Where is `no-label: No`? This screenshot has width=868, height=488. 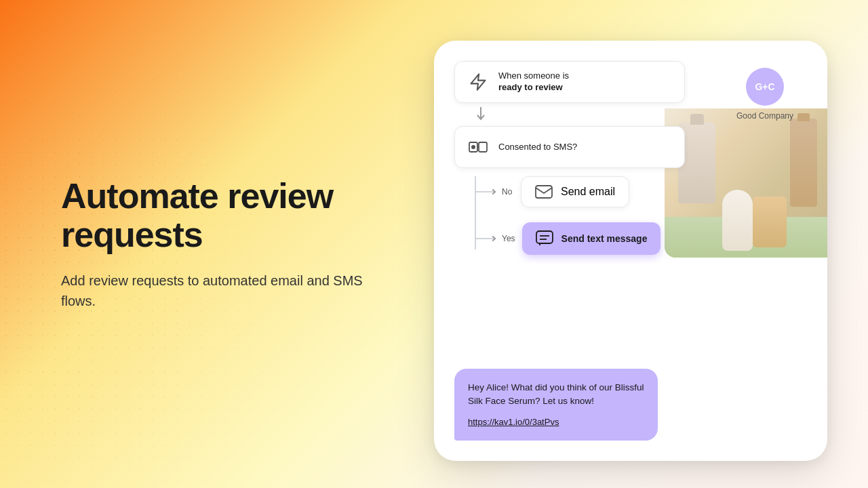
no-label: No is located at coordinates (508, 192).